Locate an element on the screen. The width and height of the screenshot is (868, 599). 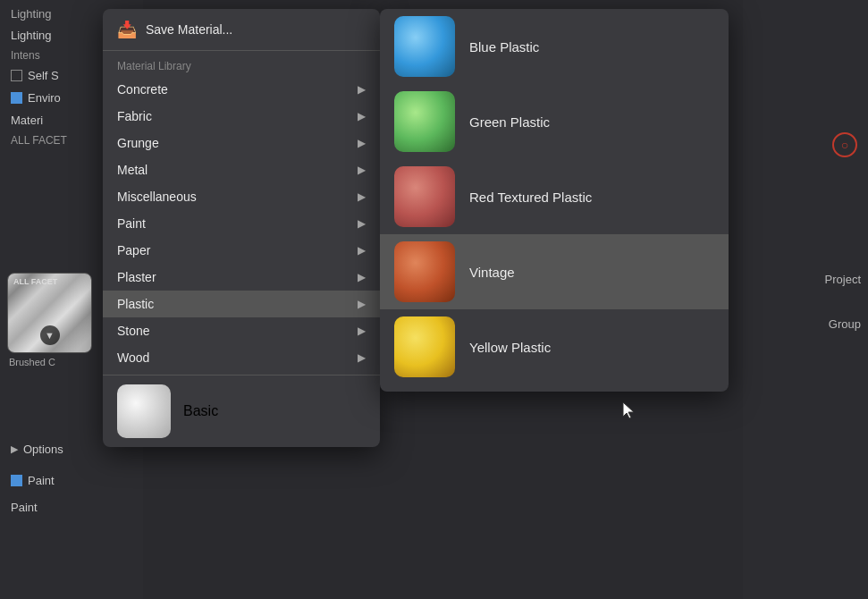
menu-item-stone: Stone ▶ is located at coordinates (241, 331).